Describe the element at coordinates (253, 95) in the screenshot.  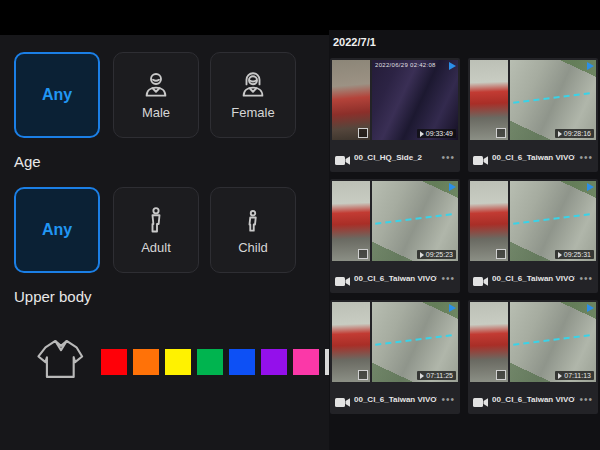
I see `gender-female-button: Female` at that location.